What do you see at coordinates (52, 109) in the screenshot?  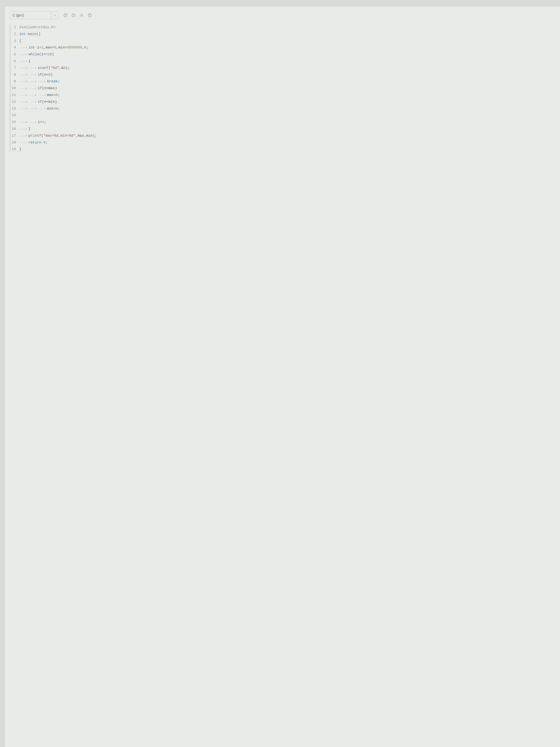 I see `code-token: min=n` at bounding box center [52, 109].